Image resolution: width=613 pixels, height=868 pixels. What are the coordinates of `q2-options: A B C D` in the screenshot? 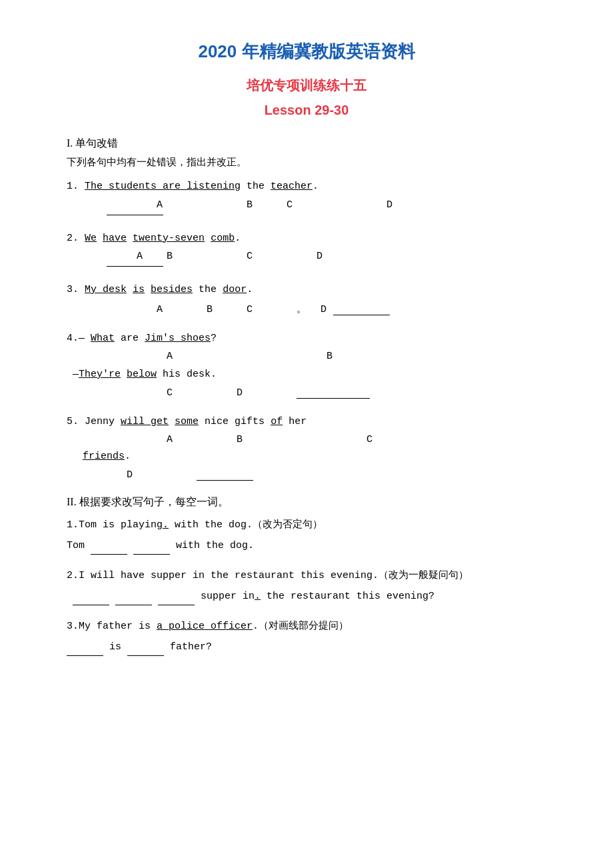 It's located at (326, 256).